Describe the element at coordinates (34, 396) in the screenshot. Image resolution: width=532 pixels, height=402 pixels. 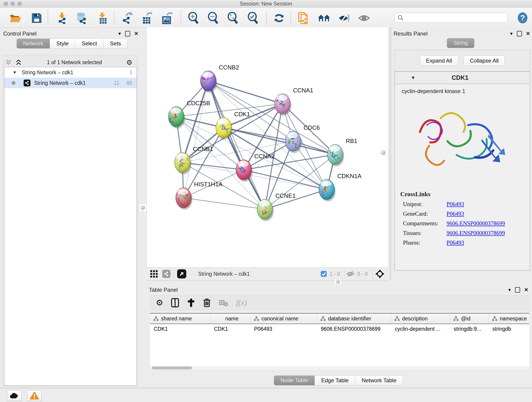
I see `warnings-button` at that location.